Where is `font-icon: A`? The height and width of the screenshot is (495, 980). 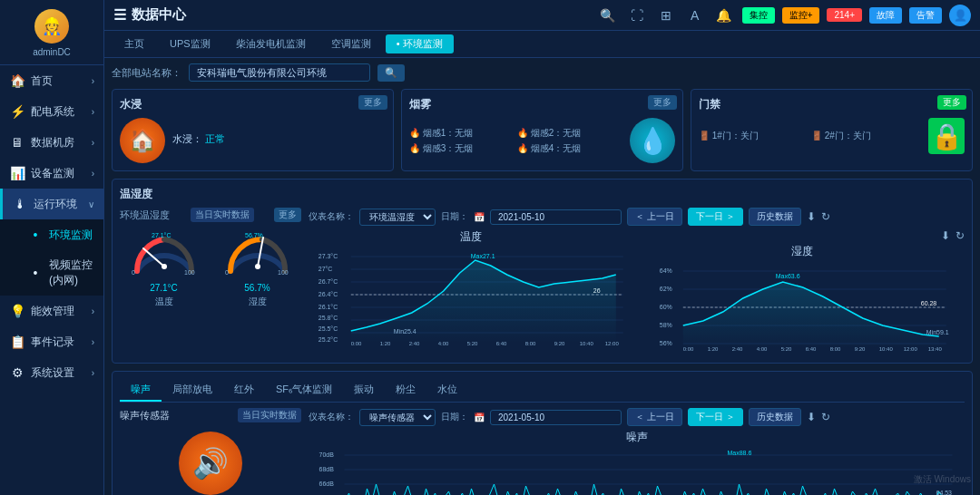
font-icon: A is located at coordinates (695, 15).